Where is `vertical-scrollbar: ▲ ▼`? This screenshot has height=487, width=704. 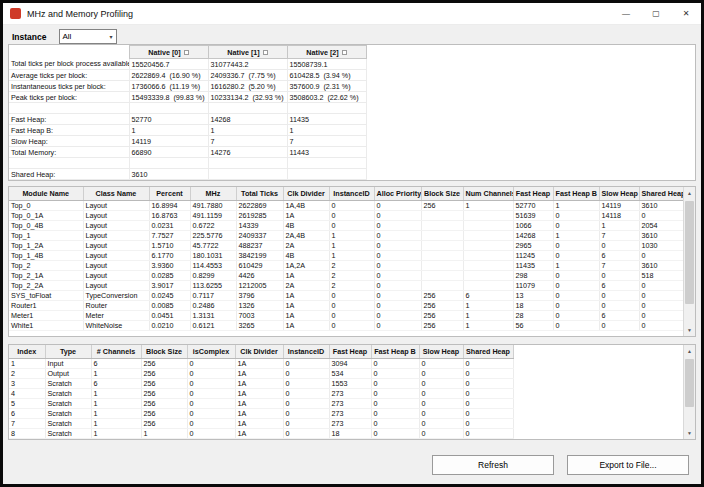
vertical-scrollbar: ▲ ▼ is located at coordinates (689, 262).